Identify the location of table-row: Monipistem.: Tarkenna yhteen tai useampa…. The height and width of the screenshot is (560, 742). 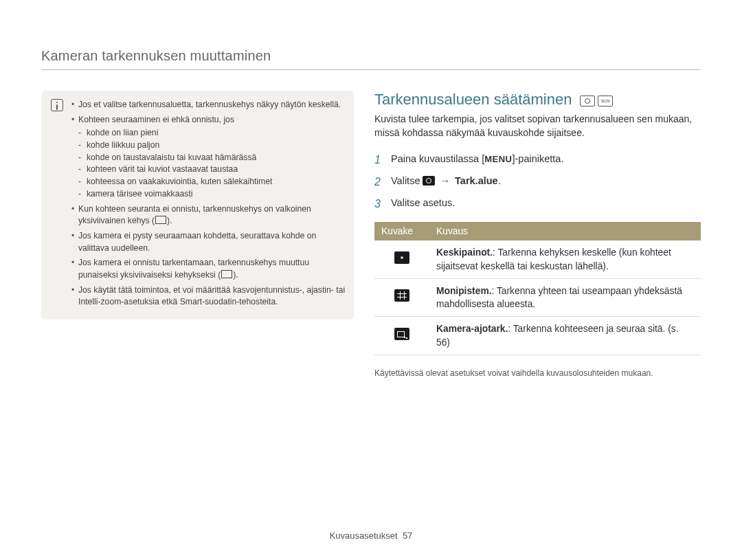
(537, 298).